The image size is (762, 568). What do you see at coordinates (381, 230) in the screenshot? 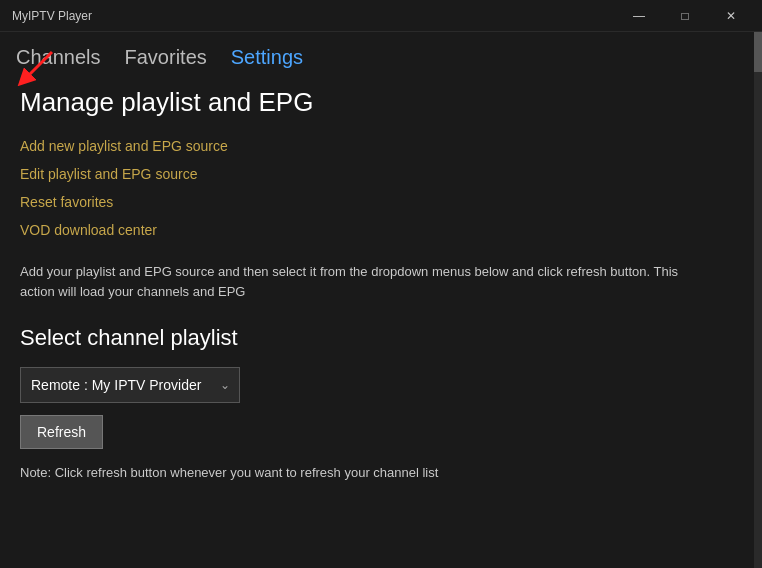
I see `vod-download-link: VOD download center` at bounding box center [381, 230].